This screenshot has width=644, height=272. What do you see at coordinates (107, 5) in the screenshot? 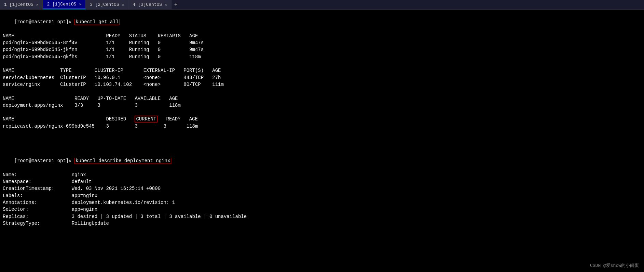
I see `tab-3: 3 [2]CentOS ✕` at bounding box center [107, 5].